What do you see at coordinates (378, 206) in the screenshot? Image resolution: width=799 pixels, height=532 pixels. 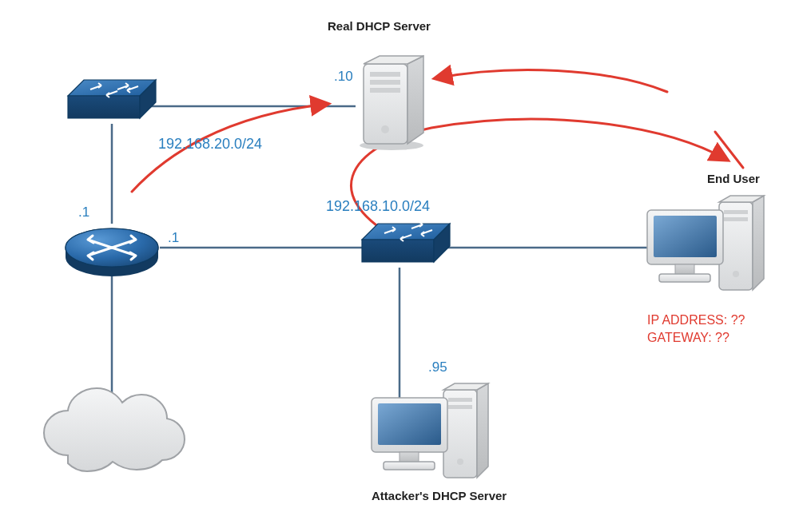 I see `network-mid-label: 192.168.10.0/24` at bounding box center [378, 206].